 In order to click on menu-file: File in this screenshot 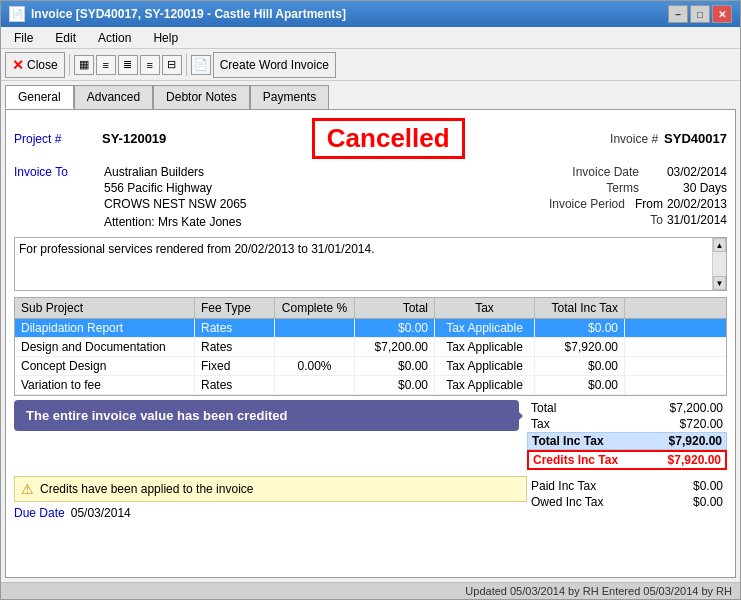, I will do `click(24, 38)`.